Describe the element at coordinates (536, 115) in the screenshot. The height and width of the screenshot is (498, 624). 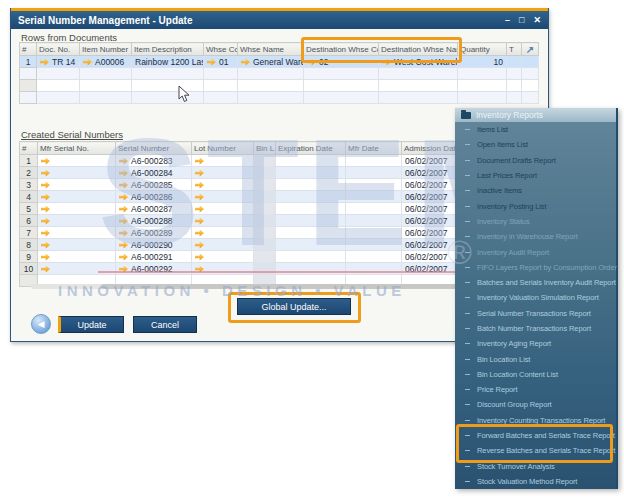
I see `menu-header-inventory-reports: Inventory Reports` at that location.